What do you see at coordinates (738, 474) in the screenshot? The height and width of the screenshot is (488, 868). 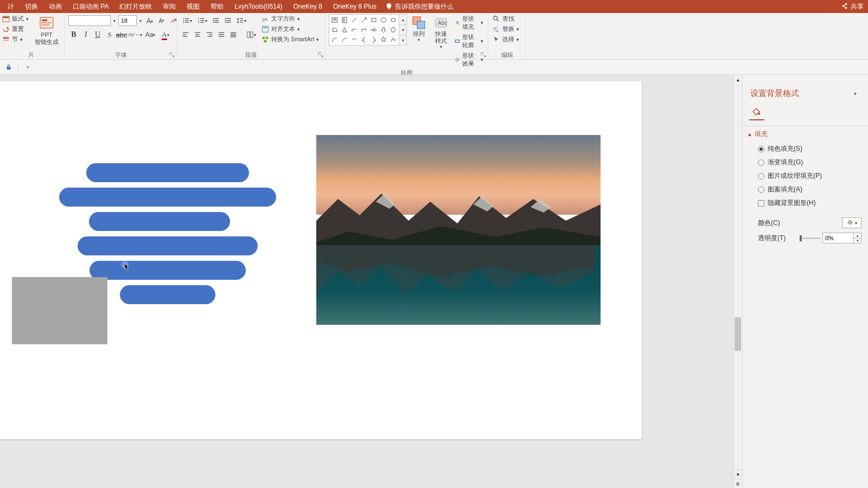 I see `scroll-down-button: ▾` at bounding box center [738, 474].